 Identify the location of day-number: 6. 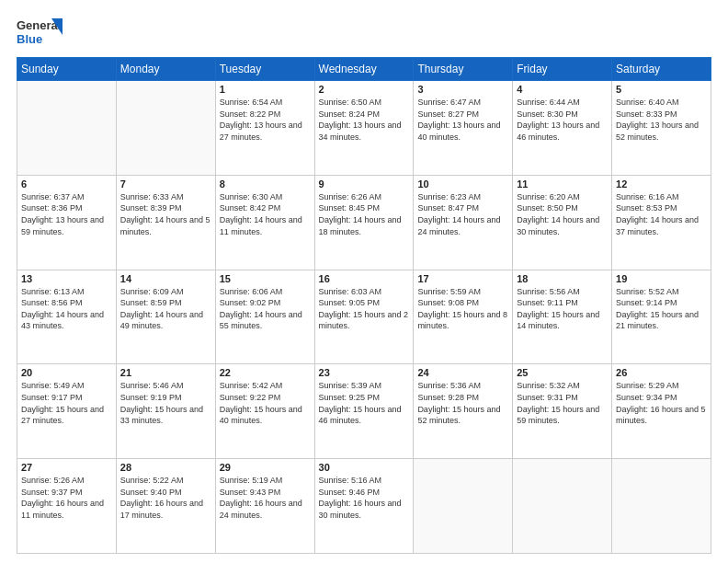
(66, 184).